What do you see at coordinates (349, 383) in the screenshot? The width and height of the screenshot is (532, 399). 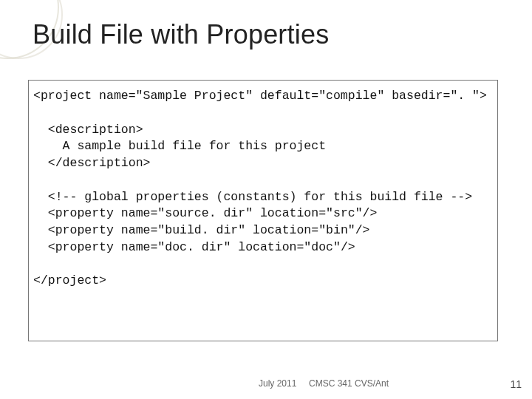 I see `footer-course: CMSC 341 CVS/Ant` at bounding box center [349, 383].